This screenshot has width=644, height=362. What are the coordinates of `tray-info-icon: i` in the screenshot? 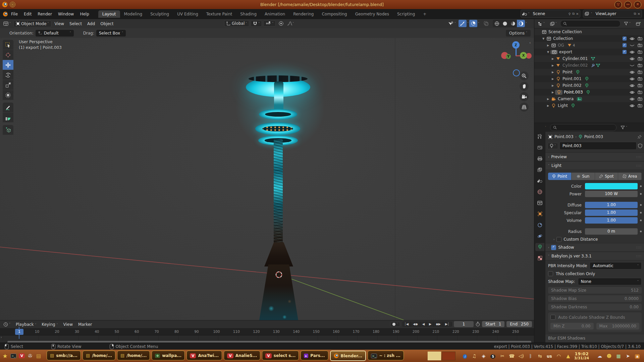 It's located at (465, 356).